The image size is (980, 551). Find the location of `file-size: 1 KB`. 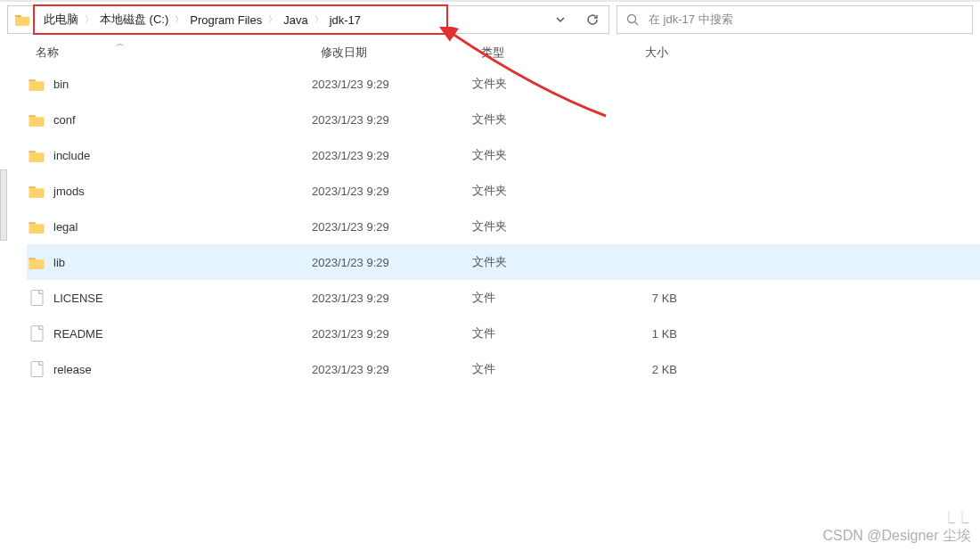

file-size: 1 KB is located at coordinates (628, 333).